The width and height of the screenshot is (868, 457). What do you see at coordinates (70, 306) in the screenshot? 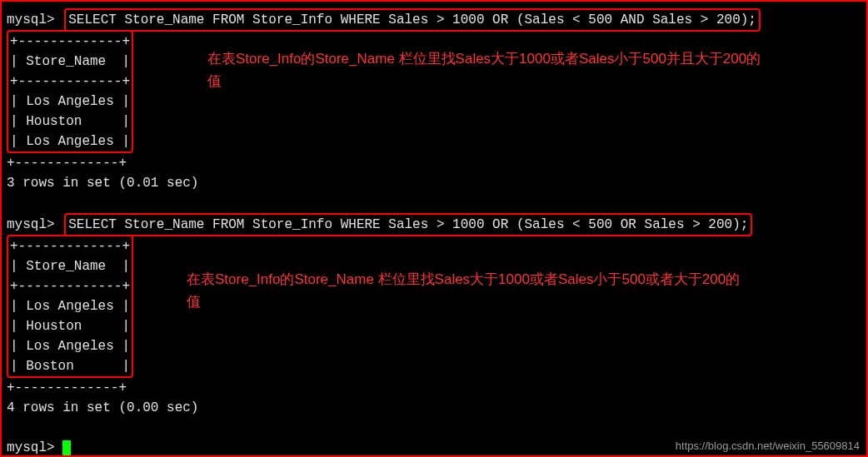
I see `result-table-2: +-------------+ | Store_Name | +--------…` at bounding box center [70, 306].